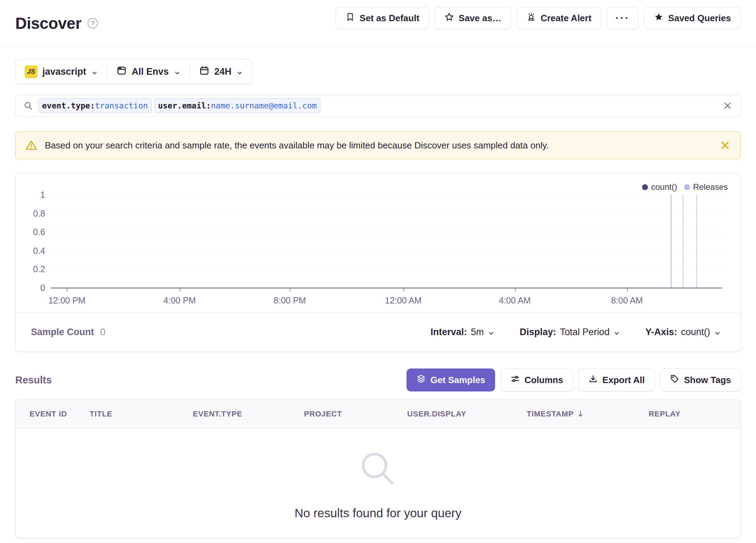  I want to click on page-filter-bar: JS javascript All Envs 24H, so click(134, 72).